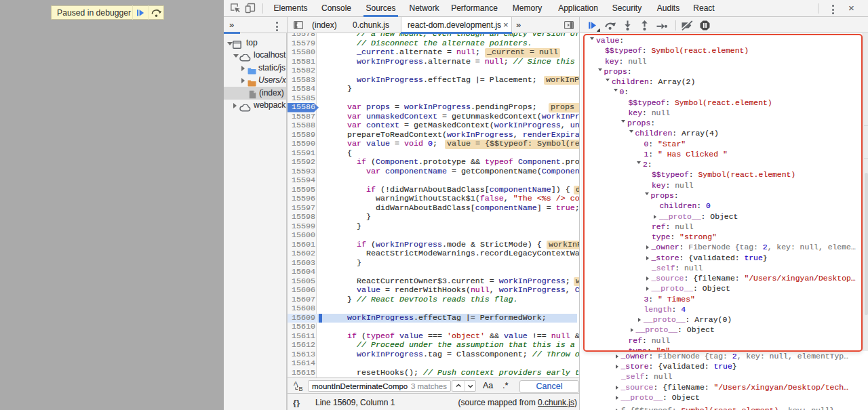 The height and width of the screenshot is (410, 868). I want to click on svg-text: B, so click(301, 389).